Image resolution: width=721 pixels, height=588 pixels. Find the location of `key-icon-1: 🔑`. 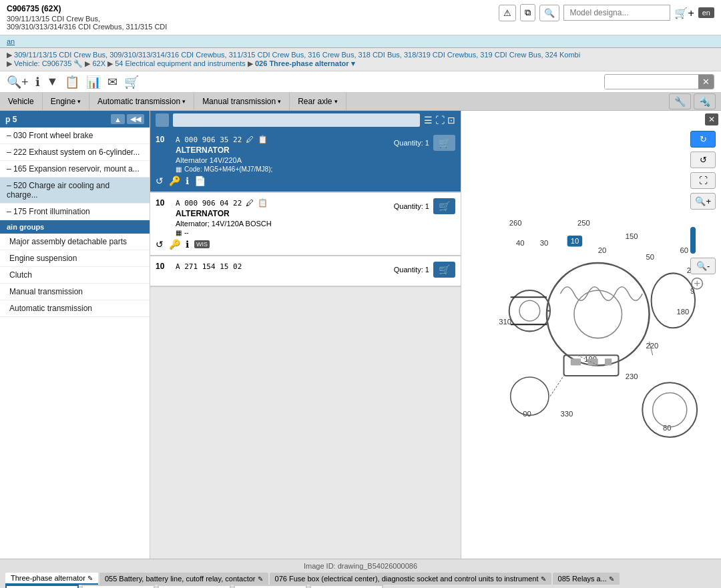

key-icon-1: 🔑 is located at coordinates (175, 181).